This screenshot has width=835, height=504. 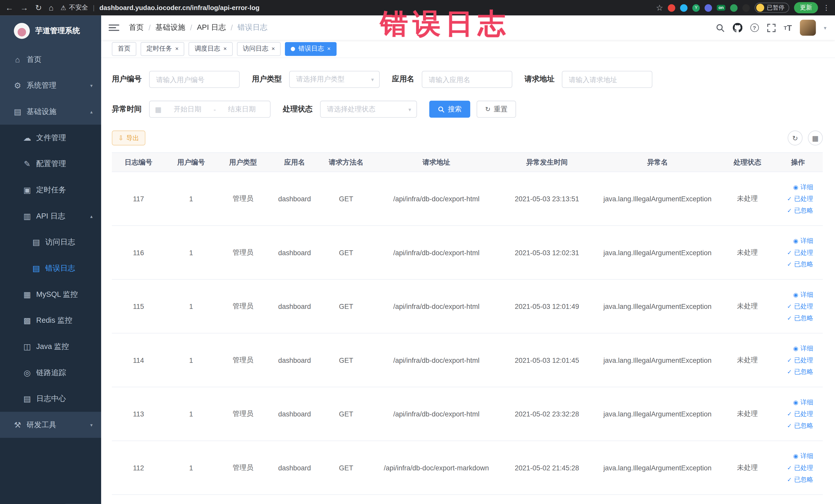 I want to click on app-logo: 芋道管理系统, so click(x=50, y=31).